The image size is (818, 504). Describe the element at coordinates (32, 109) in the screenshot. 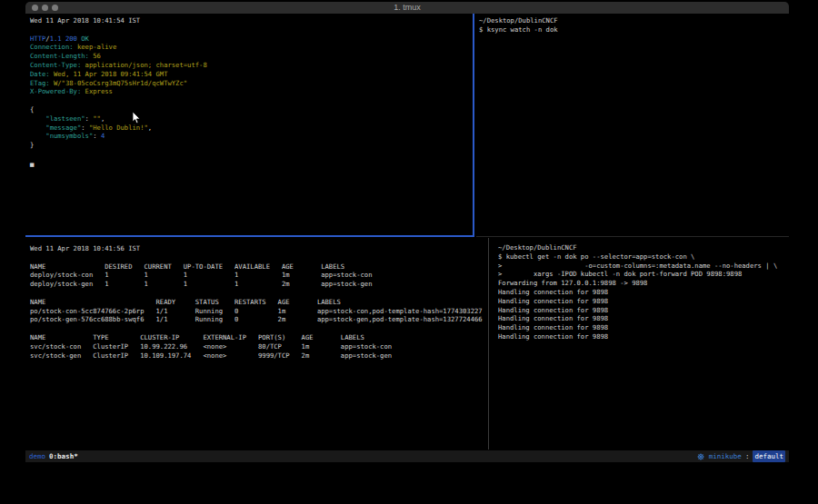

I see `terminal-text-segment: {` at that location.